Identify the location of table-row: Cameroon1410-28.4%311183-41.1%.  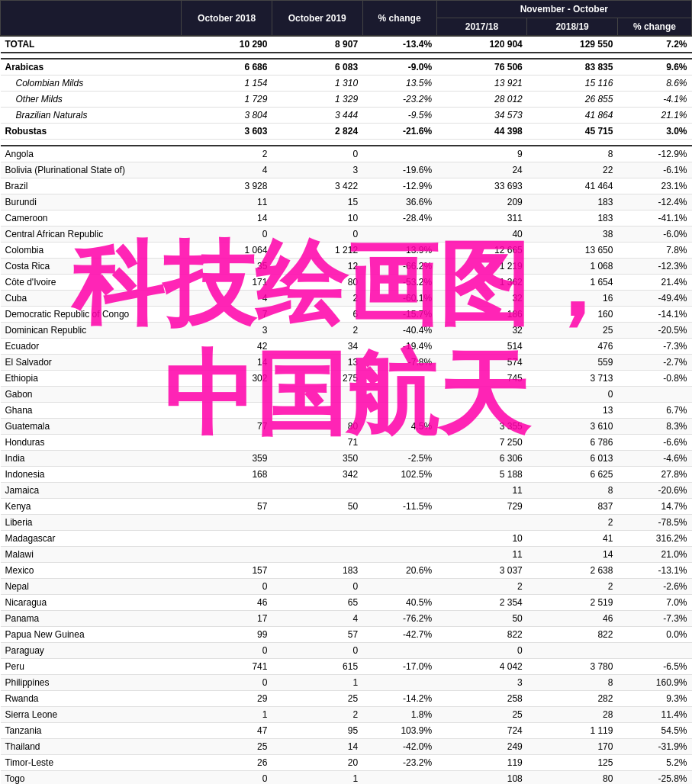
(346, 218).